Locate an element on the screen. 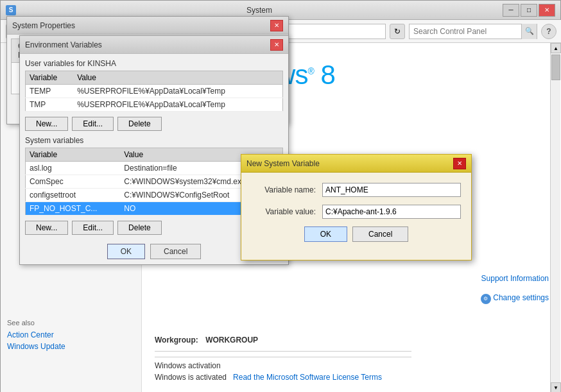 The height and width of the screenshot is (392, 561). sidebar-item-action-center: Action Center is located at coordinates (71, 335).